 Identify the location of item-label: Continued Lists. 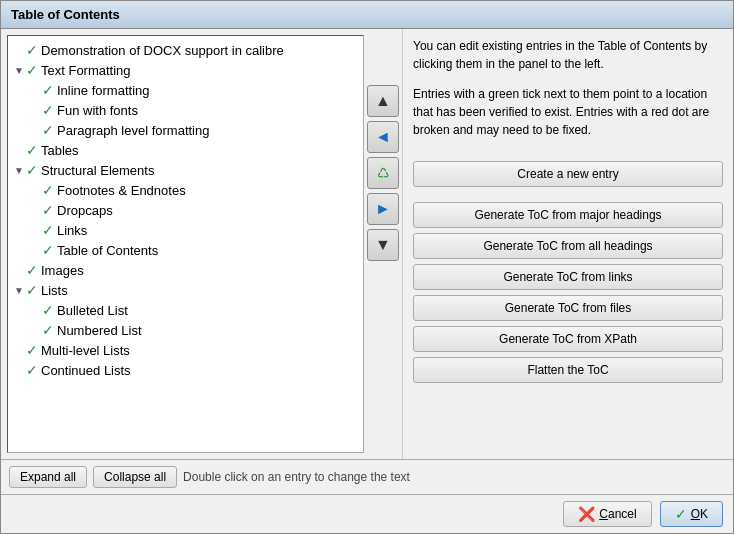
(86, 370).